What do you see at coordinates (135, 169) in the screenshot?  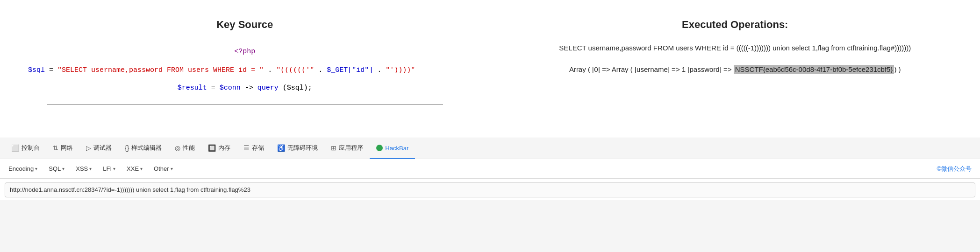 I see `xxe-button: XXE ▾` at bounding box center [135, 169].